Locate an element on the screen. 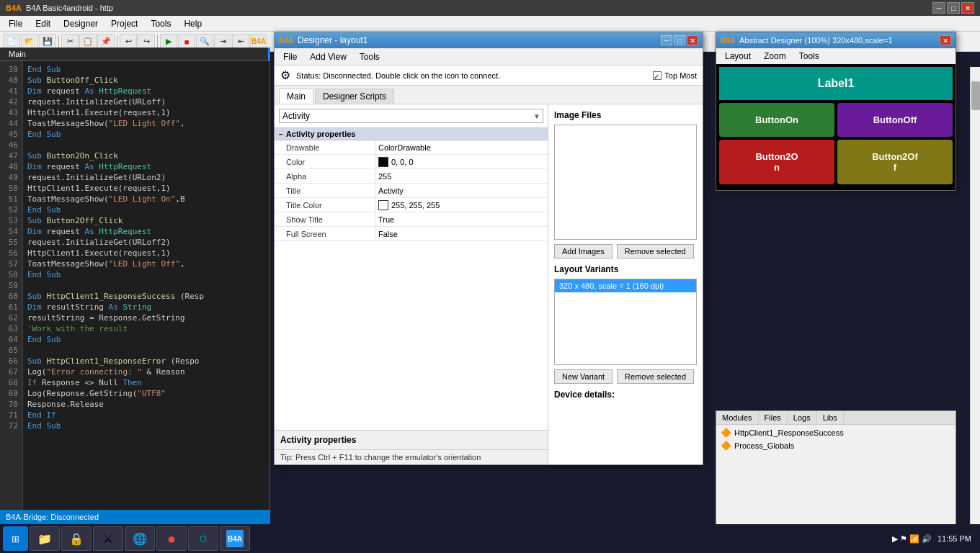 Image resolution: width=980 pixels, height=553 pixels. right-panel-tabs: Modules Files Logs Libs is located at coordinates (836, 418).